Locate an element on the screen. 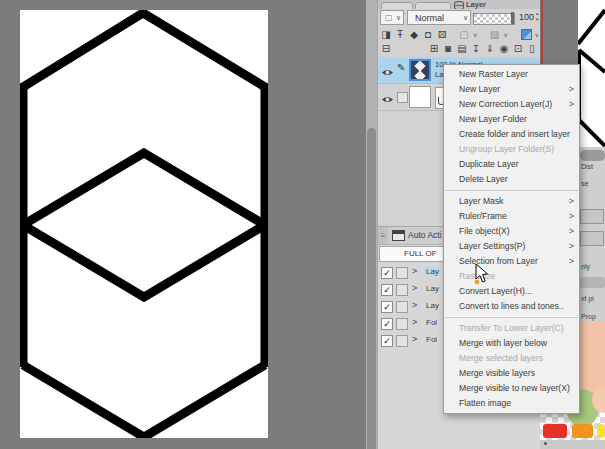 Image resolution: width=605 pixels, height=449 pixels. layer-thumbnail is located at coordinates (420, 70).